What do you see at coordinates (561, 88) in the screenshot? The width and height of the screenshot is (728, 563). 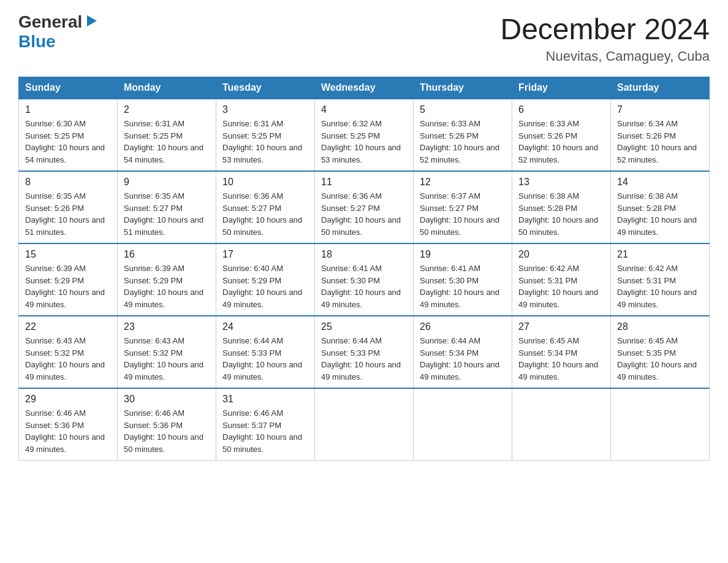 I see `weekday-header-friday: Friday` at bounding box center [561, 88].